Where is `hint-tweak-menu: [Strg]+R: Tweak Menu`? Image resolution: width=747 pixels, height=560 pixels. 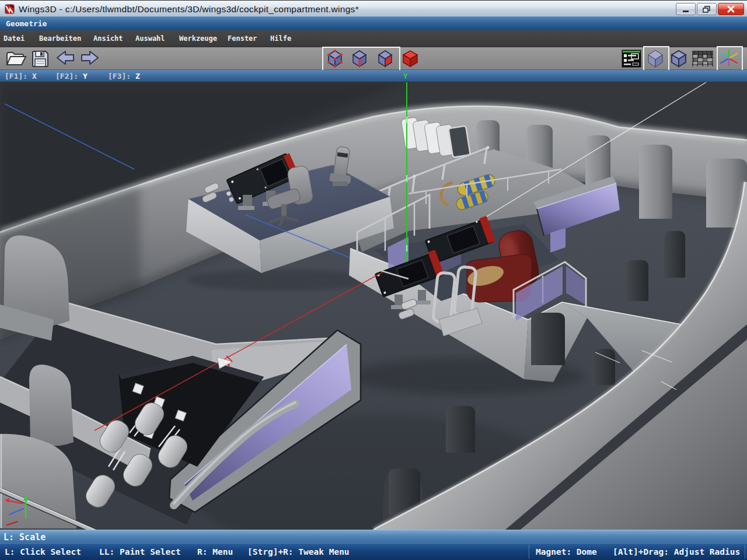
hint-tweak-menu: [Strg]+R: Tweak Menu is located at coordinates (299, 552).